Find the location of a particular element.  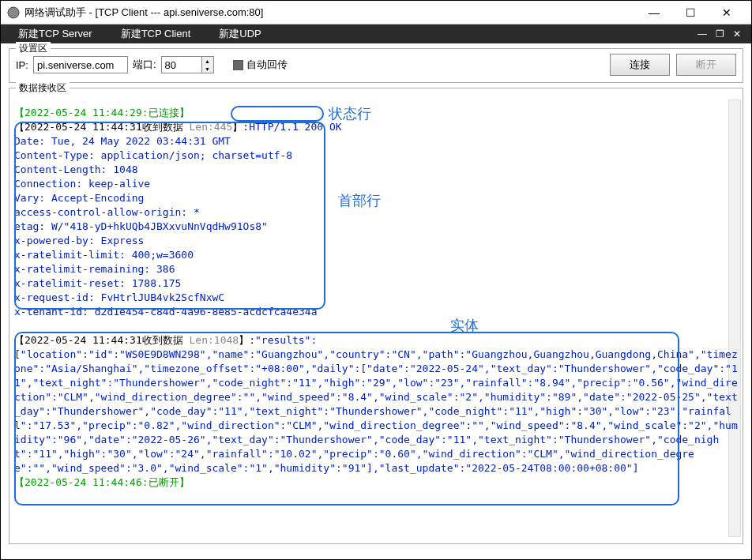

mdi-minimize-button: — is located at coordinates (702, 34).